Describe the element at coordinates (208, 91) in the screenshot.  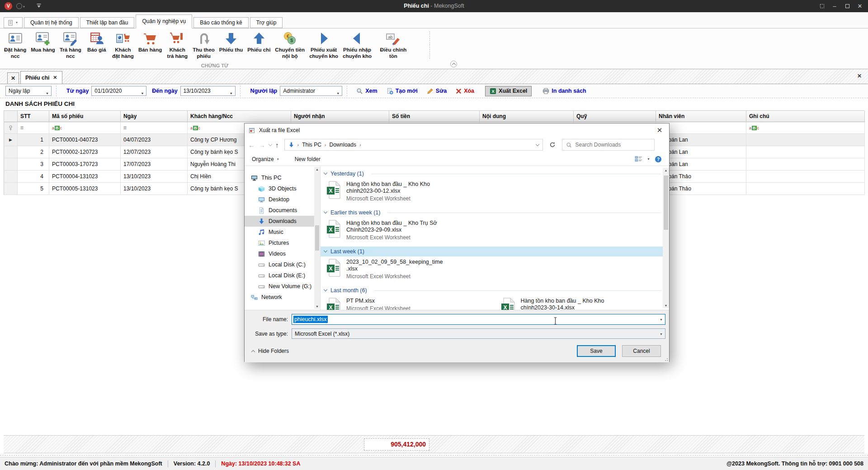
I see `to-date-combo: 13/10/2023` at that location.